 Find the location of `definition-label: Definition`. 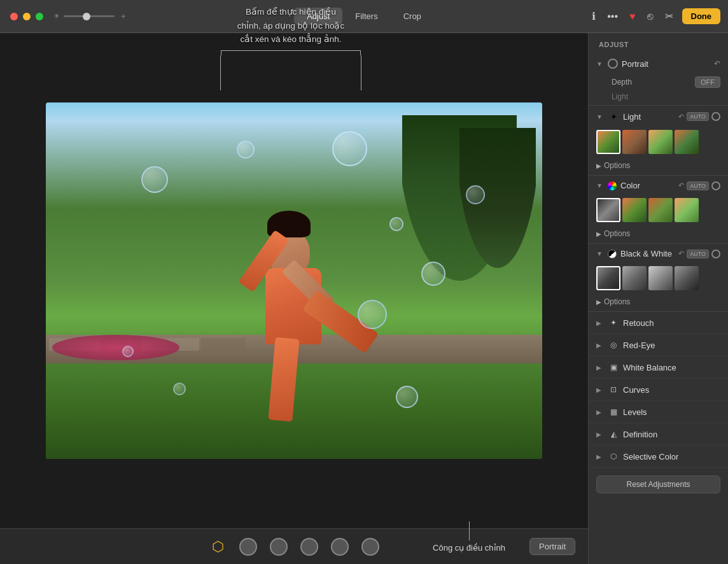

definition-label: Definition is located at coordinates (640, 434).